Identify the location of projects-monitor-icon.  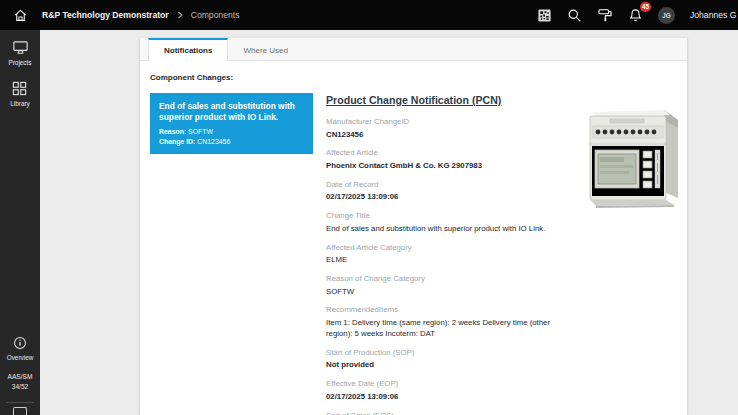
(20, 48).